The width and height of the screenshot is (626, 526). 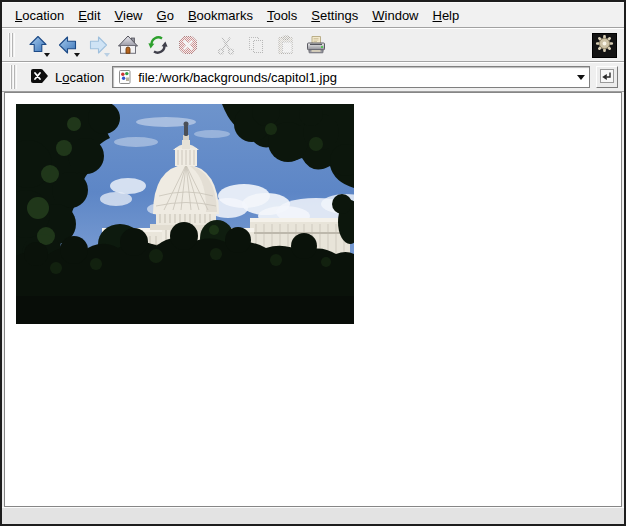 I want to click on kde-gear-icon, so click(x=604, y=46).